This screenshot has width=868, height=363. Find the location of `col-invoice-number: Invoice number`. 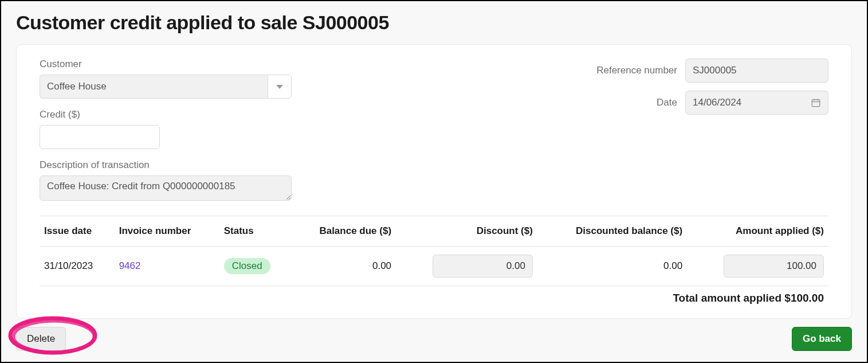

col-invoice-number: Invoice number is located at coordinates (167, 232).